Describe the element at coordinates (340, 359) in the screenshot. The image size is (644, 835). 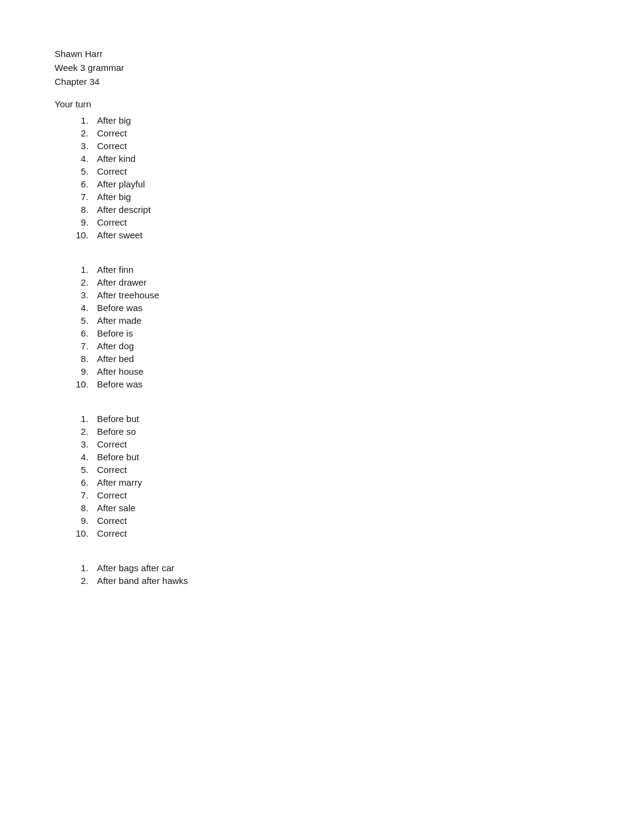
I see `list-item: After bed` at that location.